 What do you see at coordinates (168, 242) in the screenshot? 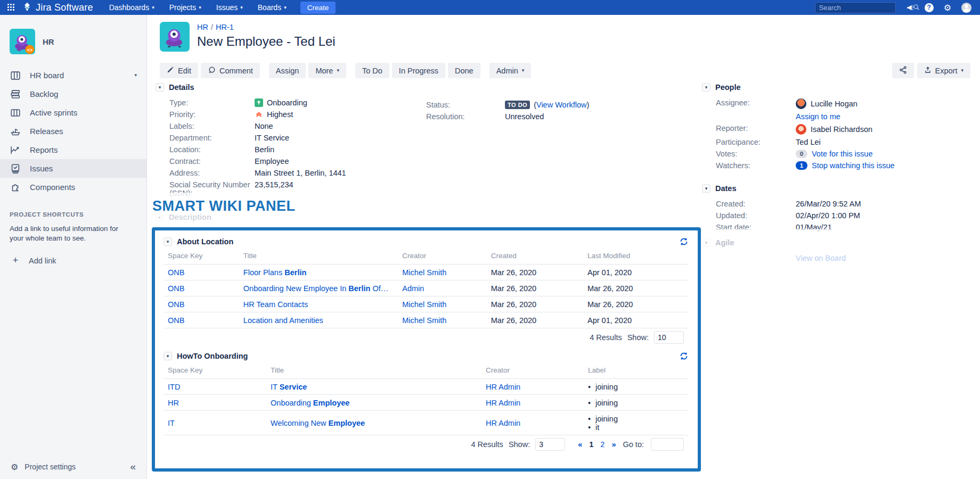
I see `collapse-about-location-icon: ▾` at bounding box center [168, 242].